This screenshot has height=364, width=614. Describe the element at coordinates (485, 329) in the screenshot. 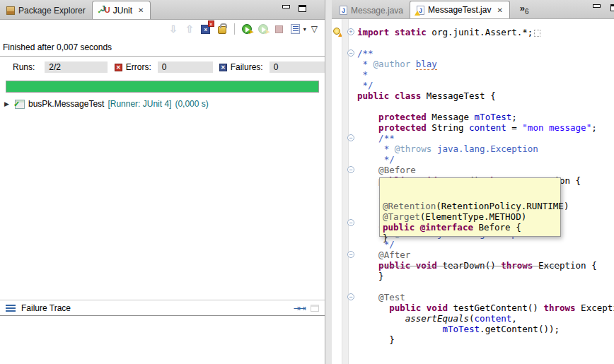

I see `code-line: mToTest.getContent());` at that location.